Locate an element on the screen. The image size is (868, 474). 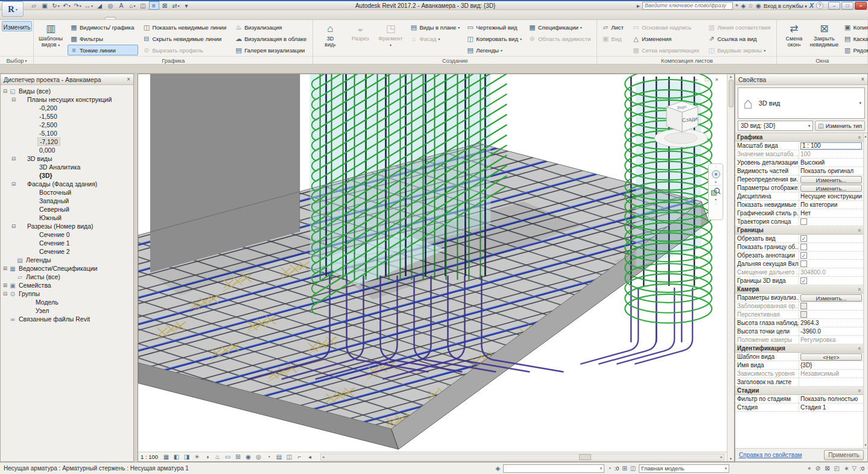
tab-annotate is located at coordinates (71, 18).